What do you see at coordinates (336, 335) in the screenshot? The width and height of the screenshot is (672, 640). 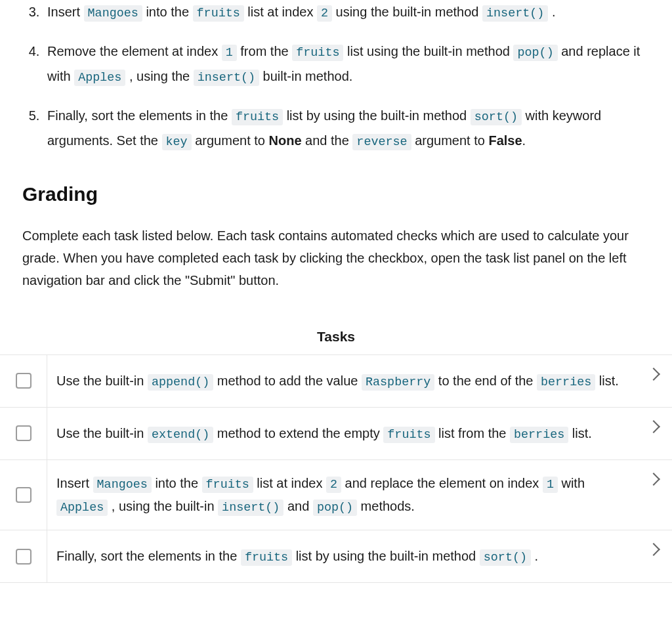 I see `tasks-heading: Tasks` at bounding box center [336, 335].